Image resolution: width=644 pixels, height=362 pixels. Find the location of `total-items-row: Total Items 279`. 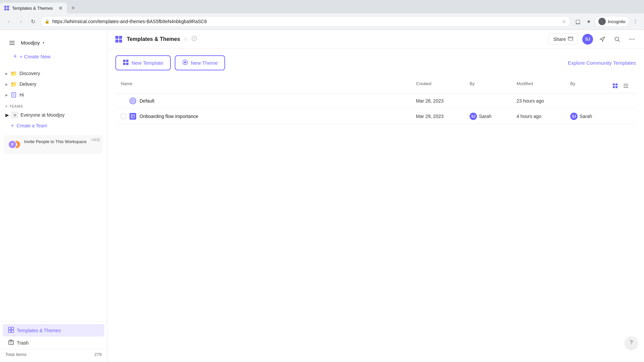

total-items-row: Total Items 279 is located at coordinates (54, 354).